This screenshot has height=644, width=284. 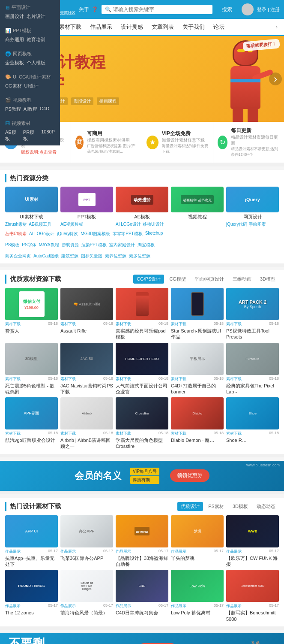 What do you see at coordinates (142, 541) in the screenshot?
I see `design-item-3: BRAND 作品展示 05-17 【品牌设计】33海盗海鲜自助餐` at bounding box center [142, 541].